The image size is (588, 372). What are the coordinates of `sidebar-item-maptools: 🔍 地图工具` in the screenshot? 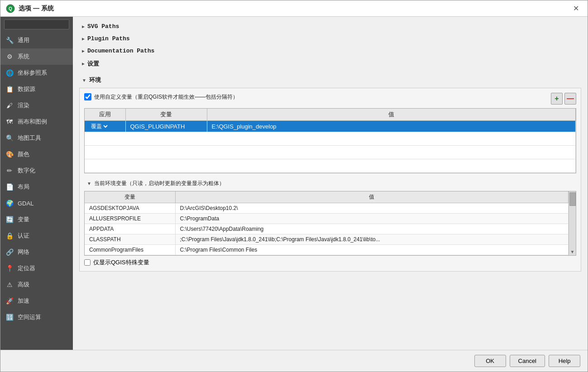 It's located at (37, 138).